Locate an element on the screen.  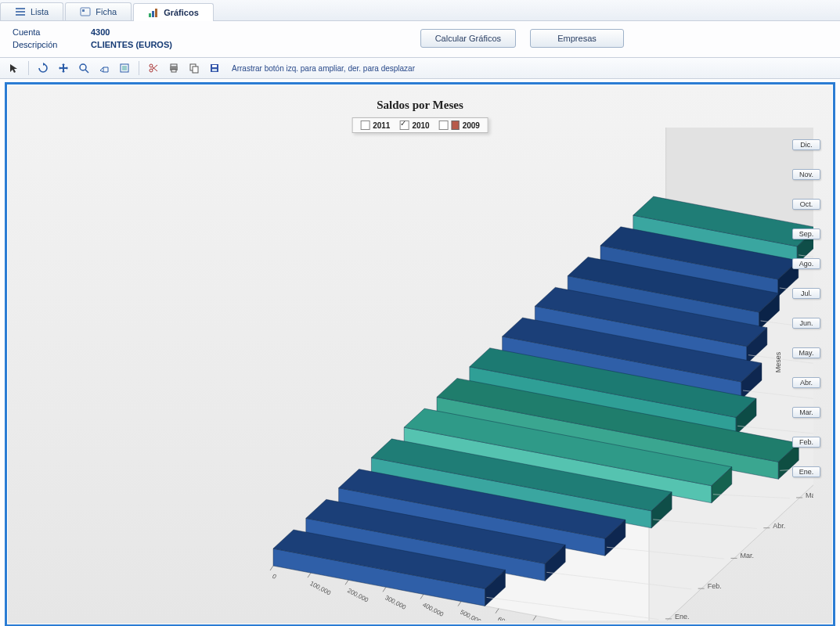
month-buttons: Dic.Nov.Oct.Sep.Ago.Jul.Jun.May.Abr.Mar.… is located at coordinates (806, 308).